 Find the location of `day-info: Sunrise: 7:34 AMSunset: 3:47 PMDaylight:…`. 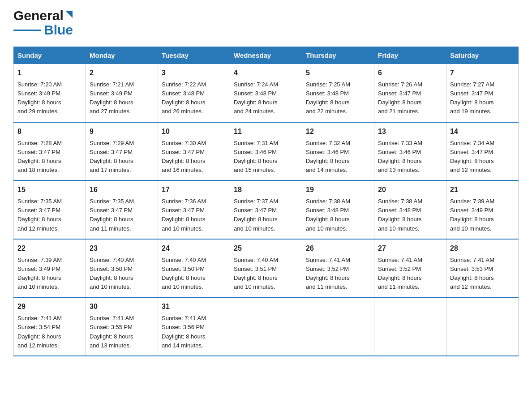

day-info: Sunrise: 7:34 AMSunset: 3:47 PMDaylight:… is located at coordinates (482, 157).